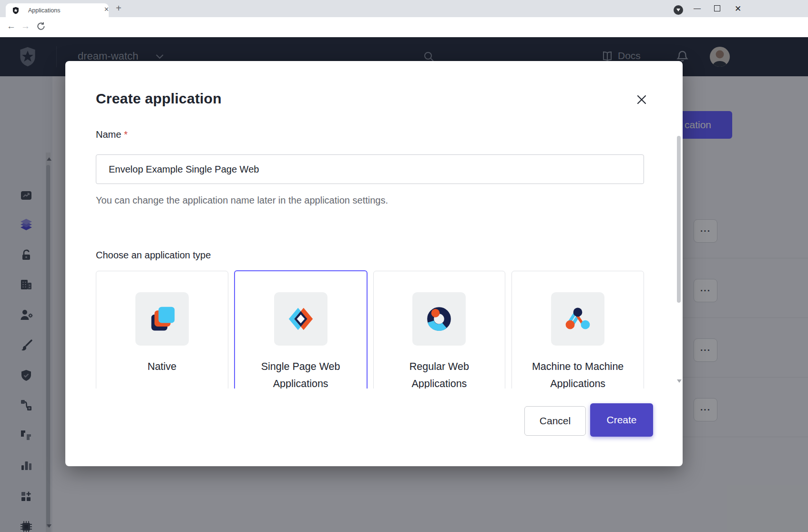 This screenshot has height=532, width=808. I want to click on name-helper-text: You can change the application name late…, so click(242, 200).